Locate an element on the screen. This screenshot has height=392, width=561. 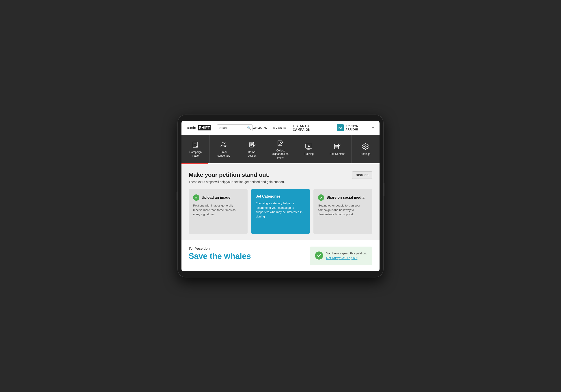
toolbar: CampaignPage Emailsupporters Deliverpeti… is located at coordinates (280, 149).